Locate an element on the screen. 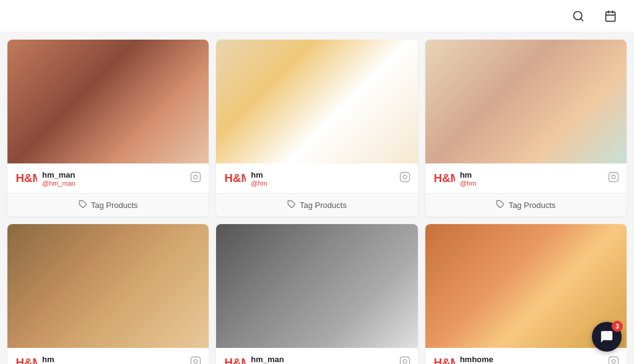  card-info-4: H&M hm @hm is located at coordinates (108, 356).